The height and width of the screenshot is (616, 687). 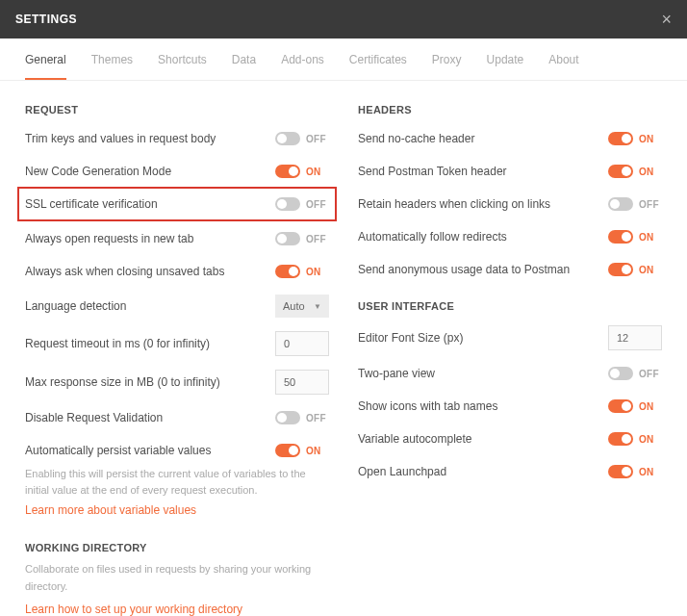 What do you see at coordinates (150, 450) in the screenshot?
I see `label-persist: Automatically persist variable values` at bounding box center [150, 450].